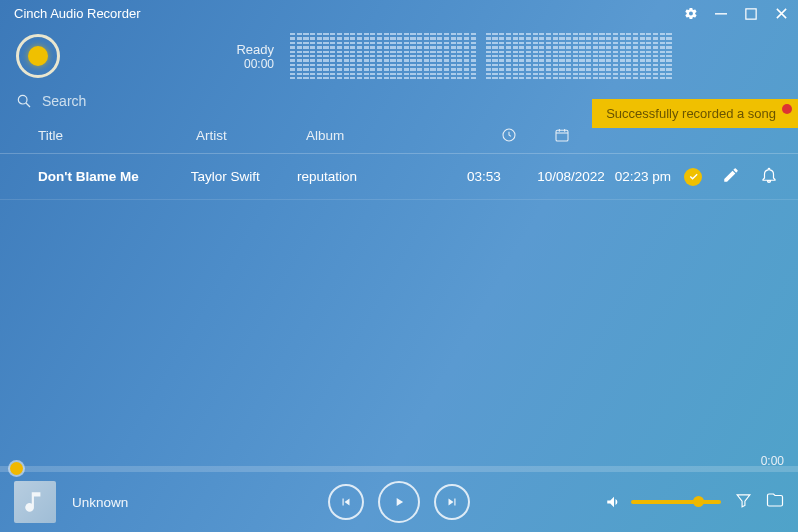  Describe the element at coordinates (382, 176) in the screenshot. I see `track-album: reputation` at that location.